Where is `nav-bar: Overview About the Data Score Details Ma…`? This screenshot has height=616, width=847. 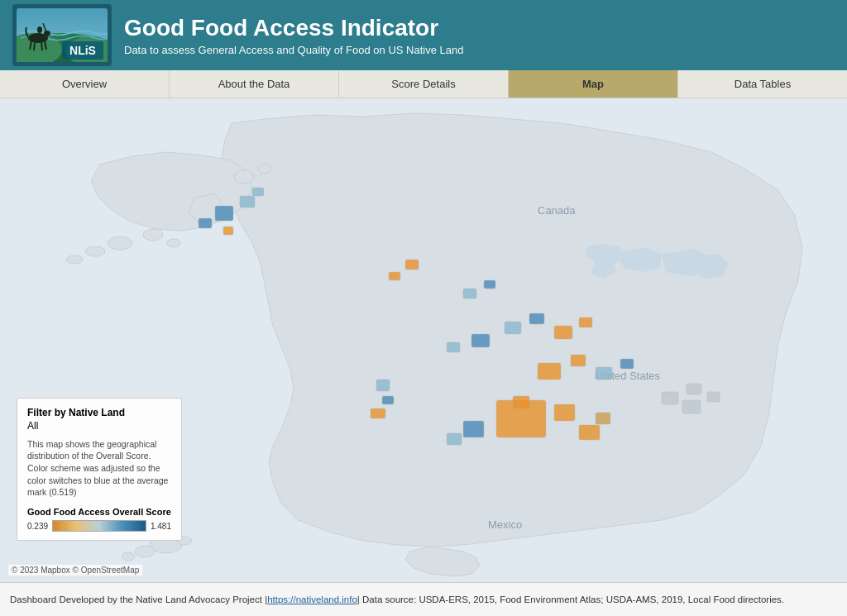 nav-bar: Overview About the Data Score Details Ma… is located at coordinates (424, 84).